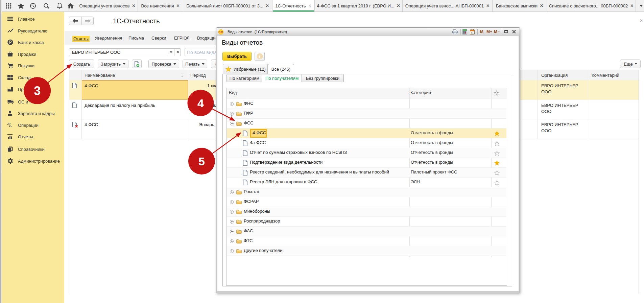 This screenshot has height=303, width=644. What do you see at coordinates (260, 57) in the screenshot?
I see `svg-text: i` at bounding box center [260, 57].